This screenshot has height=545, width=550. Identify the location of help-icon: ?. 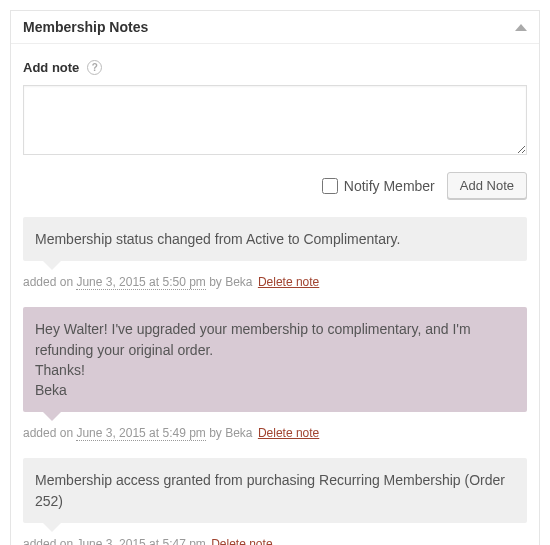
(94, 68).